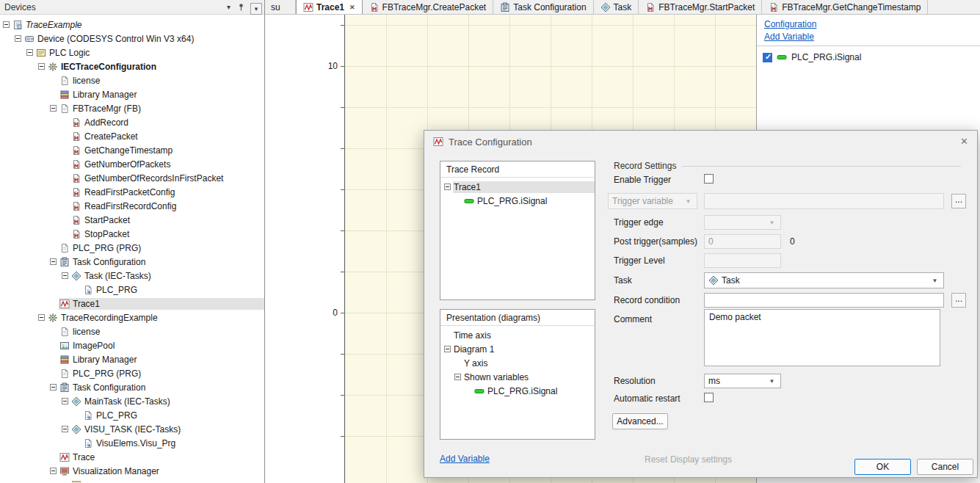  Describe the element at coordinates (709, 398) in the screenshot. I see `automatic-restart-checkbox` at that location.